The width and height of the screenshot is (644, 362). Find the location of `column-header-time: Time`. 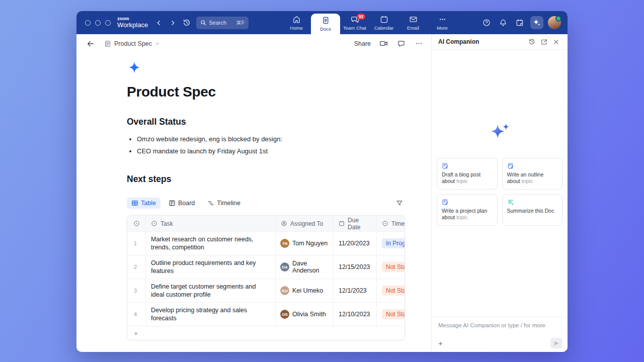

column-header-time: Time is located at coordinates (398, 224).